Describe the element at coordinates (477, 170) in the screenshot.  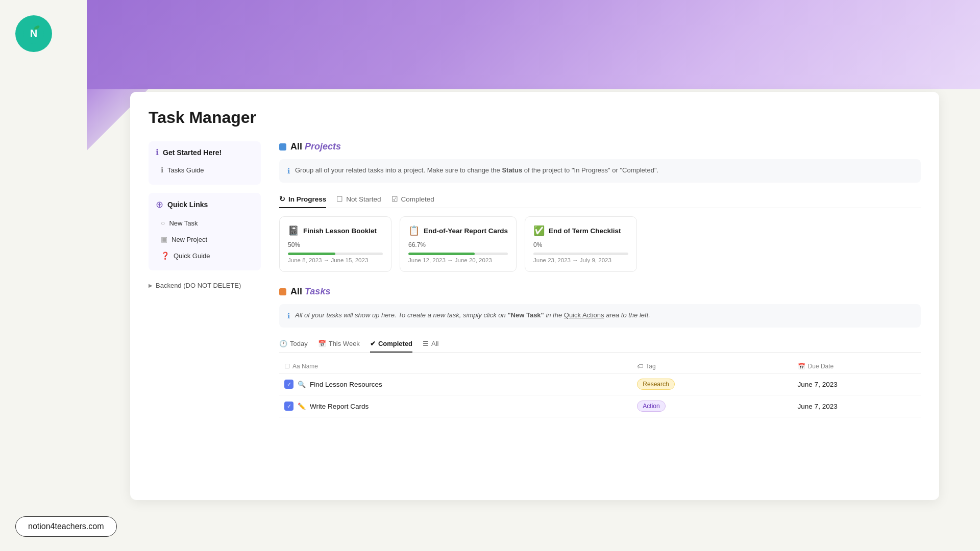
I see `projects-info-text: Group all of your related tasks into a p…` at that location.